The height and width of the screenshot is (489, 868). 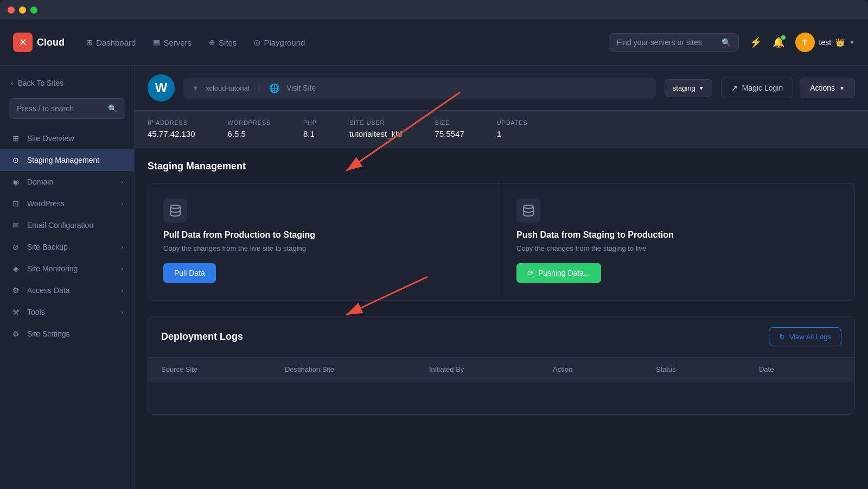 What do you see at coordinates (450, 123) in the screenshot?
I see `stat-size-label: SIZE` at bounding box center [450, 123].